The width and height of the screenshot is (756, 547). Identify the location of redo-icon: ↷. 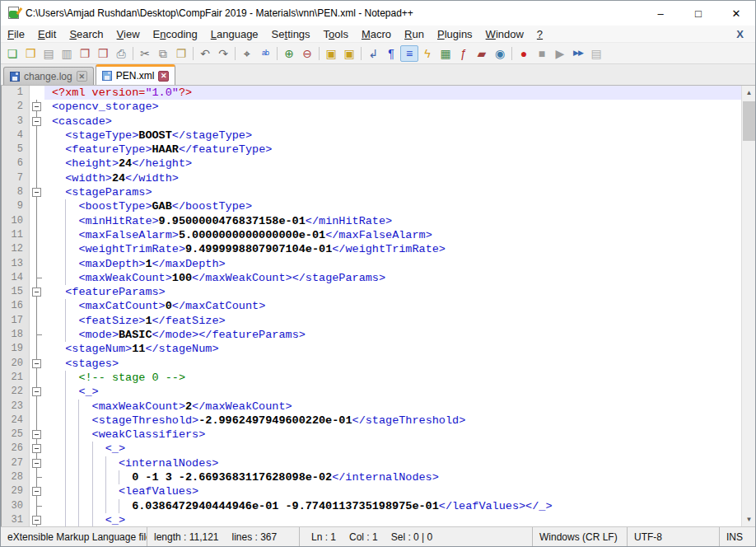
(223, 54).